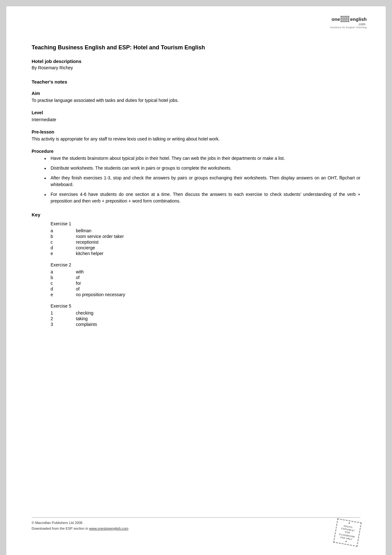 The width and height of the screenshot is (392, 555). Describe the element at coordinates (348, 533) in the screenshot. I see `photocopiable-stamp: ✦ PHOTO-COPIABLE*FOR CLASSROOMUSE ONLY ✦` at that location.